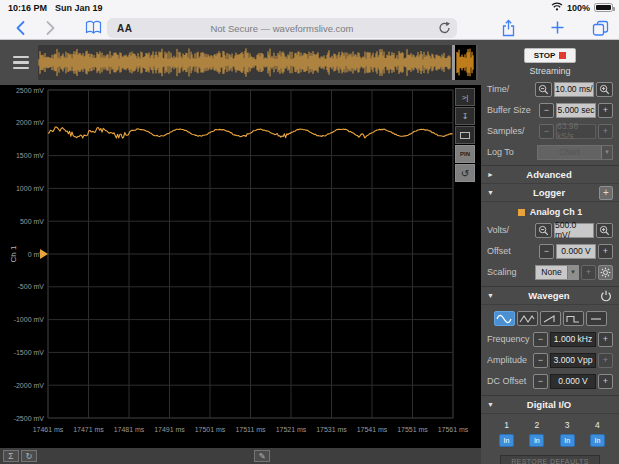 Image resolution: width=619 pixels, height=464 pixels. Describe the element at coordinates (20, 28) in the screenshot. I see `back-button` at that location.